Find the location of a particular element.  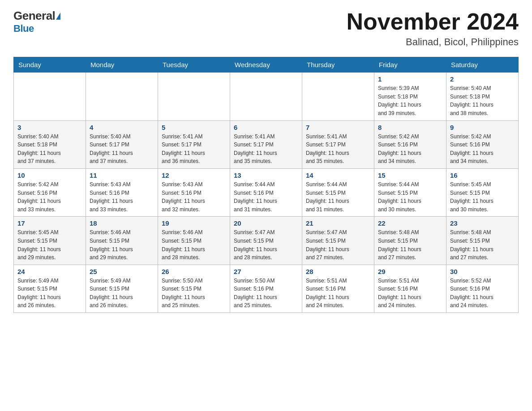

day-cell-5: 5Sunrise: 5:41 AM Sunset: 5:17 PM Daylig… is located at coordinates (194, 144).